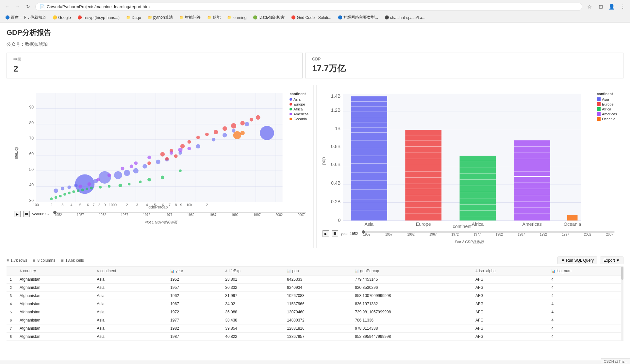  What do you see at coordinates (608, 159) in the screenshot?
I see `chart2-legend: continent Asia Europe Africa` at bounding box center [608, 159].